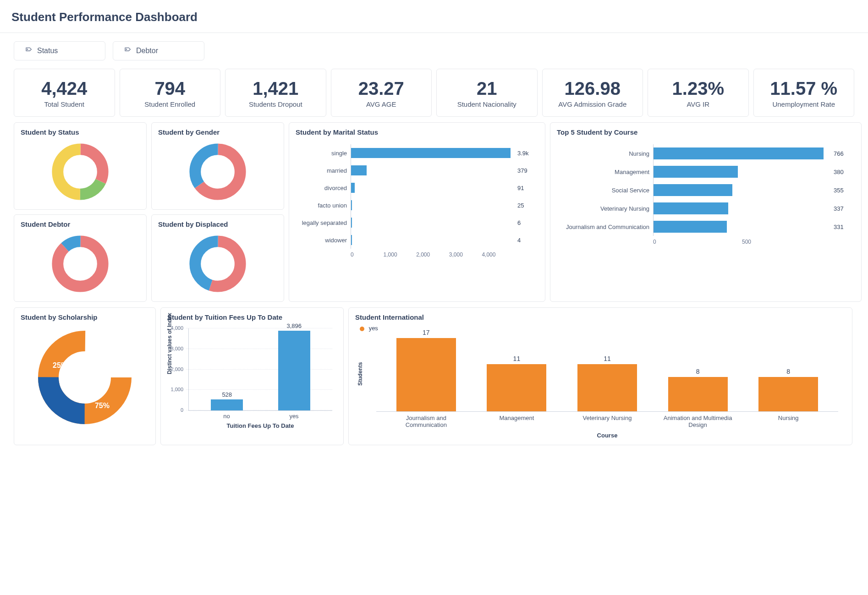  What do you see at coordinates (841, 172) in the screenshot?
I see `hbar-value: 380` at bounding box center [841, 172].